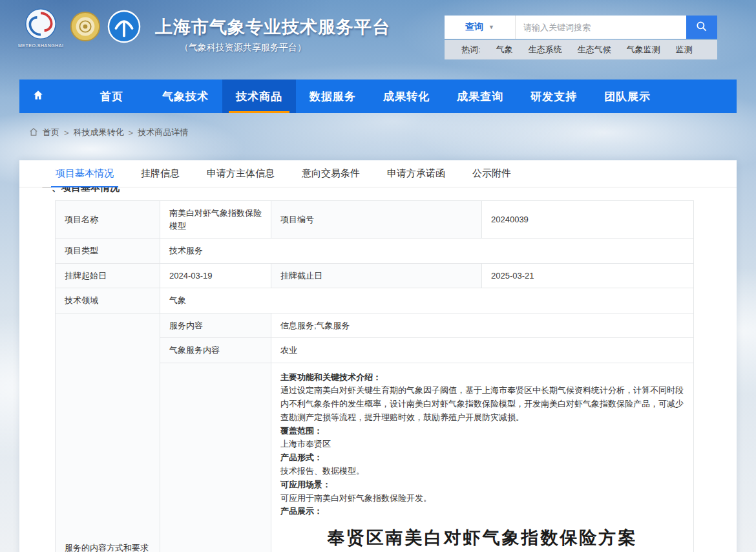  Describe the element at coordinates (427, 251) in the screenshot. I see `project-type-value: 技术服务` at that location.